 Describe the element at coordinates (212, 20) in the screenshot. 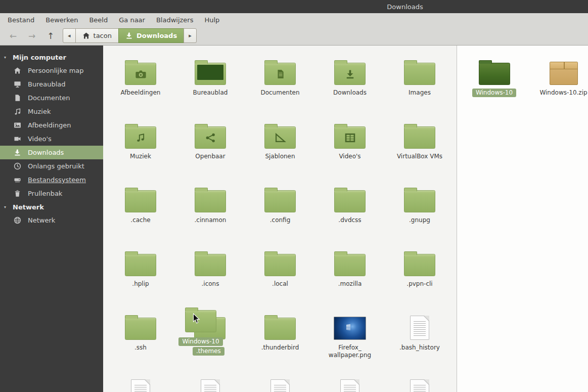

I see `menu-hulp: Hulp` at that location.